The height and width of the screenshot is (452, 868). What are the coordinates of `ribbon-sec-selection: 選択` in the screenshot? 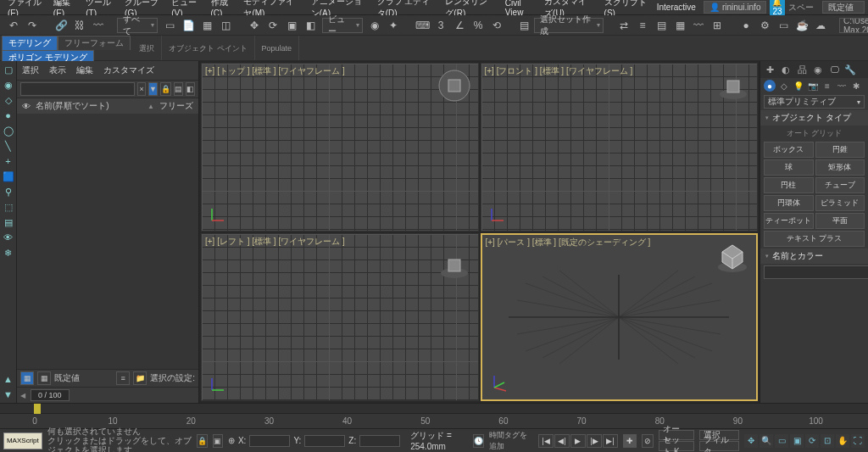 It's located at (147, 49).